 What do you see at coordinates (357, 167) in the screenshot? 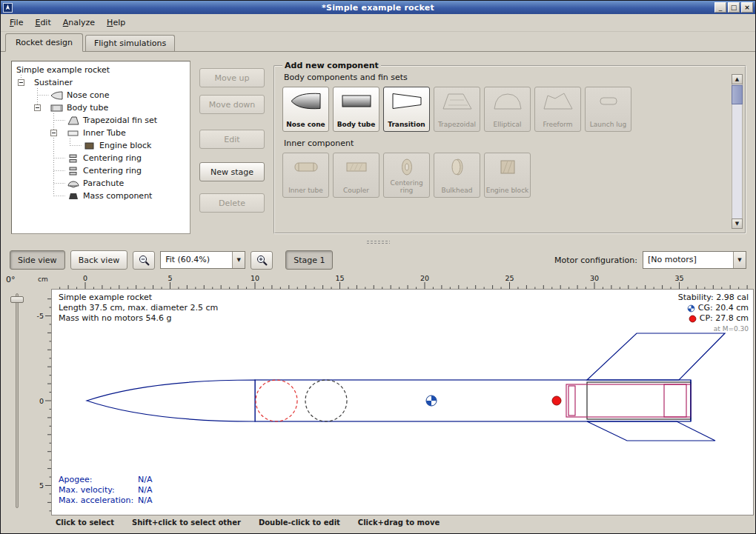
I see `coupler-icon` at bounding box center [357, 167].